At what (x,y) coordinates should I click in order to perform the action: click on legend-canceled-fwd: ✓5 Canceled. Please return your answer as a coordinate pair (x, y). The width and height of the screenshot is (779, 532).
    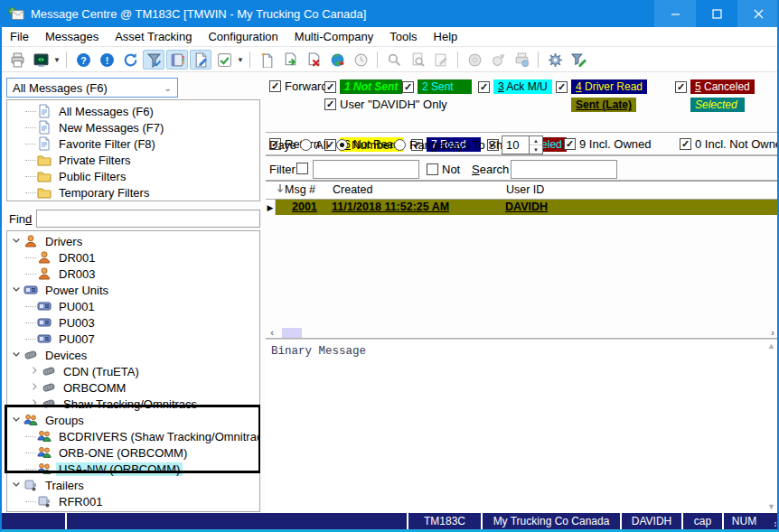
    Looking at the image, I should click on (715, 87).